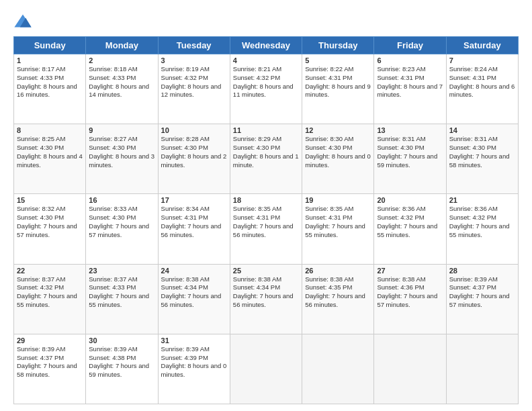 Image resolution: width=532 pixels, height=411 pixels. I want to click on day-number: 28, so click(482, 271).